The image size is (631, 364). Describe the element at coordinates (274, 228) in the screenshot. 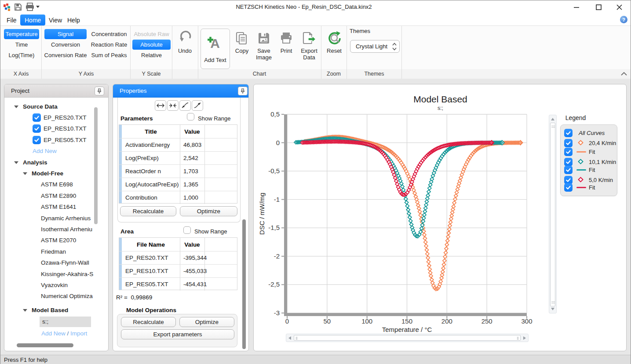

I see `svg-text: -1,5` at that location.